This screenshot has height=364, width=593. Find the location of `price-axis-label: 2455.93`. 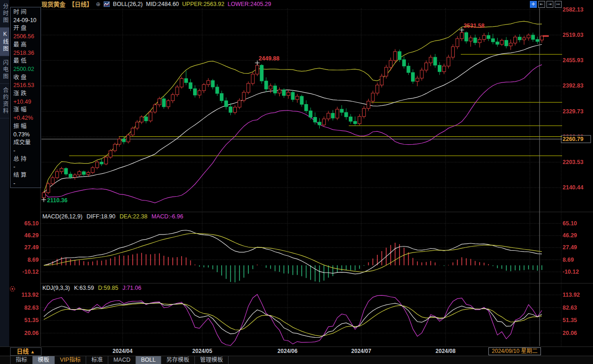

price-axis-label: 2455.93 is located at coordinates (573, 60).